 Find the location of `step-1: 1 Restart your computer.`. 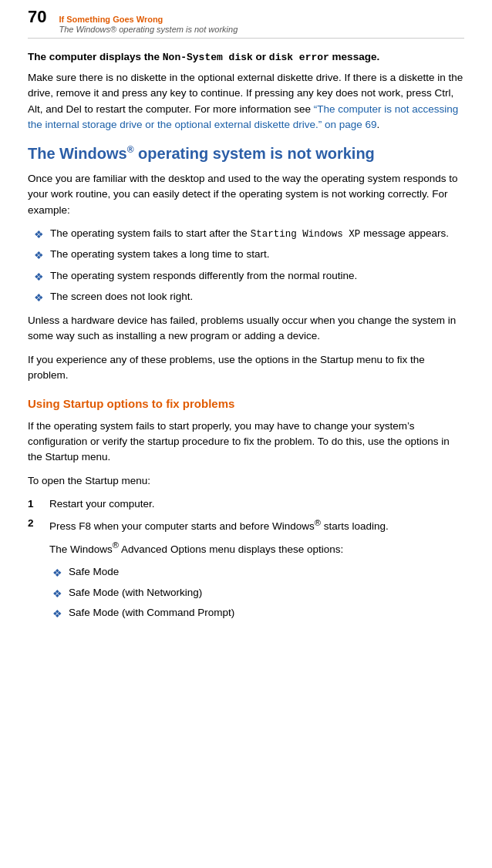

step-1: 1 Restart your computer. is located at coordinates (246, 504).